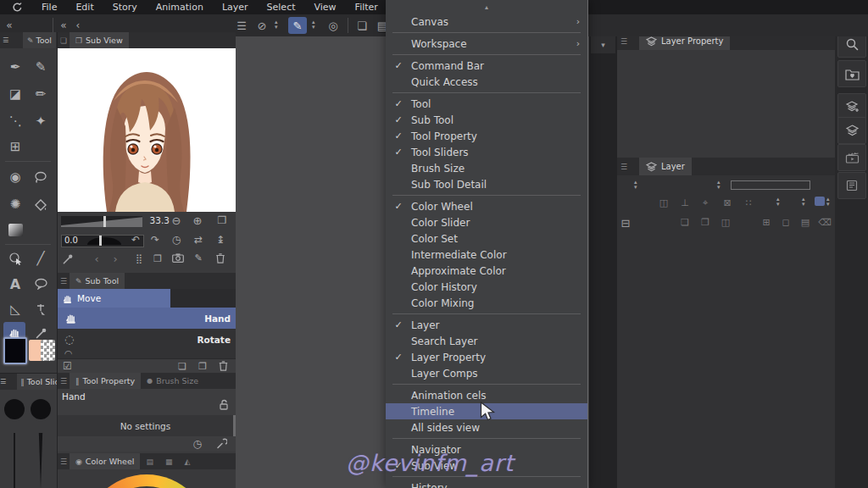 The width and height of the screenshot is (868, 488). Describe the element at coordinates (487, 341) in the screenshot. I see `menu-item-search-layer: Search Layer` at that location.